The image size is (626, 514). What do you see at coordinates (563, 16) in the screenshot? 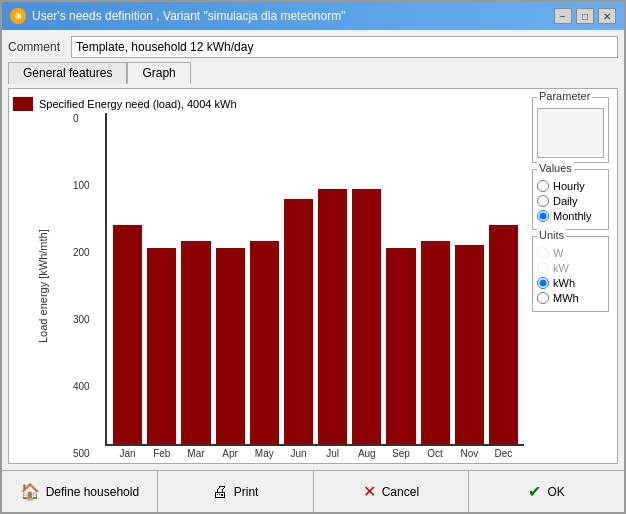
I see `minimize-button: −` at bounding box center [563, 16].